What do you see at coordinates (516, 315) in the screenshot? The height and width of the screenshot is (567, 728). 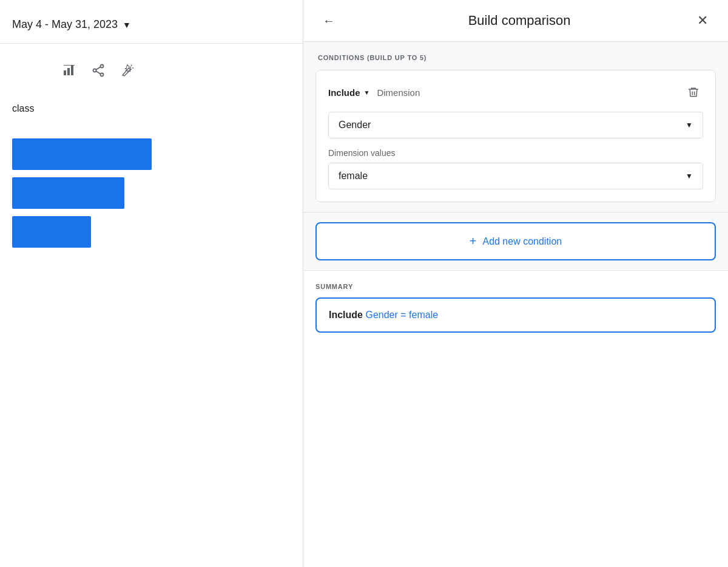 I see `summary-box: Include Gender = female` at bounding box center [516, 315].